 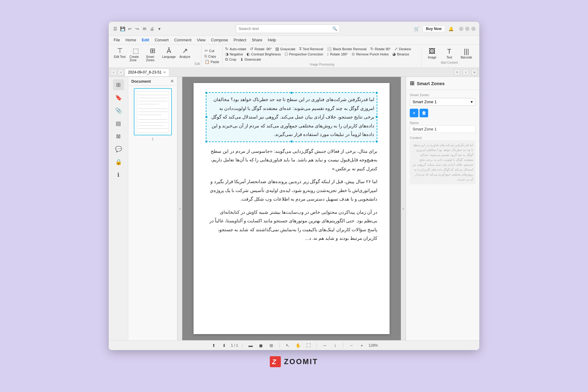 What do you see at coordinates (417, 29) in the screenshot?
I see `cart-icon: 🛒` at bounding box center [417, 29].